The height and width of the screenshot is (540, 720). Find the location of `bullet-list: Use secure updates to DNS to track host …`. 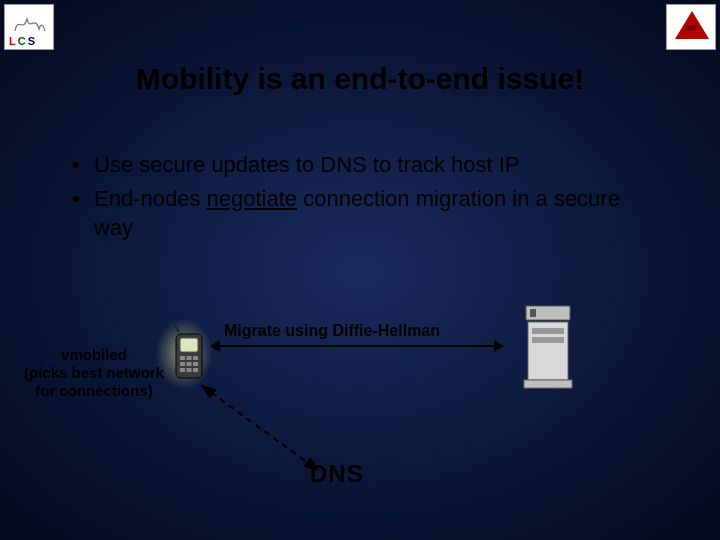

bullet-list: Use secure updates to DNS to track host … is located at coordinates (366, 198).